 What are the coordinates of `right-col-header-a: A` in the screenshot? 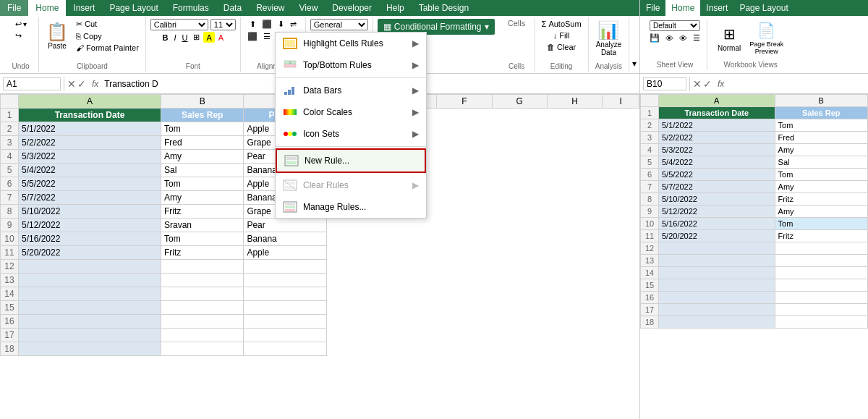 It's located at (718, 101).